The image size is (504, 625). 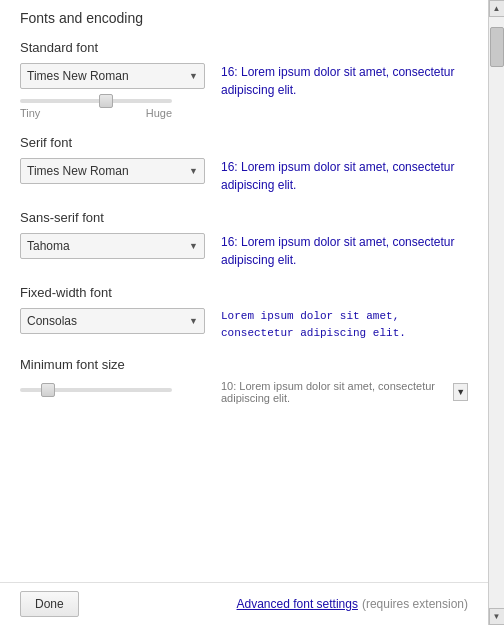 What do you see at coordinates (112, 91) in the screenshot?
I see `standard-font-controls: Times New Roman ▼ Tiny Huge` at bounding box center [112, 91].